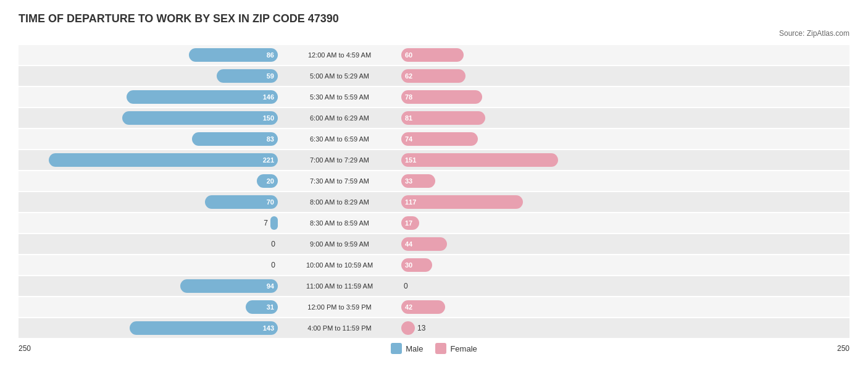 The height and width of the screenshot is (367, 868). What do you see at coordinates (267, 181) in the screenshot?
I see `male-bar: 20` at bounding box center [267, 181].